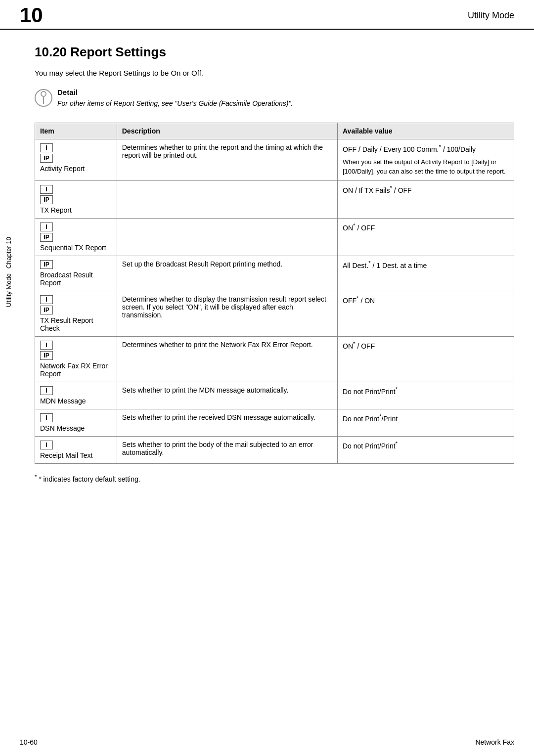  What do you see at coordinates (76, 160) in the screenshot?
I see `item-cell: IIPActivity Report` at bounding box center [76, 160].